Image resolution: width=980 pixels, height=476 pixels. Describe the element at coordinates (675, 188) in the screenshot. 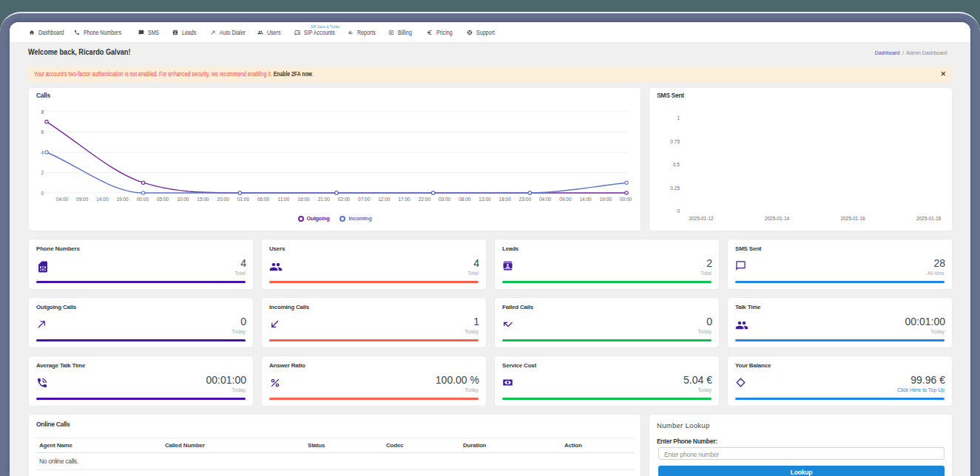

I see `svg-text: 0.25` at that location.